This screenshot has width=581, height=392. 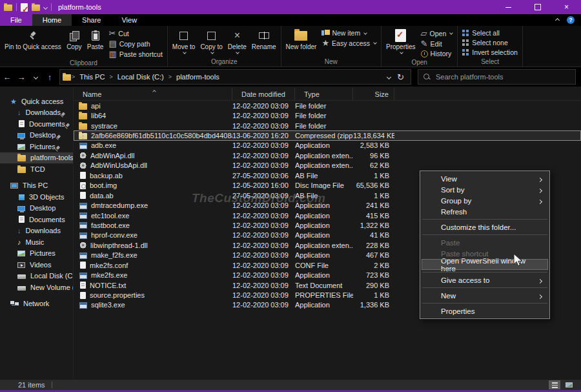 I want to click on search-input, so click(x=503, y=77).